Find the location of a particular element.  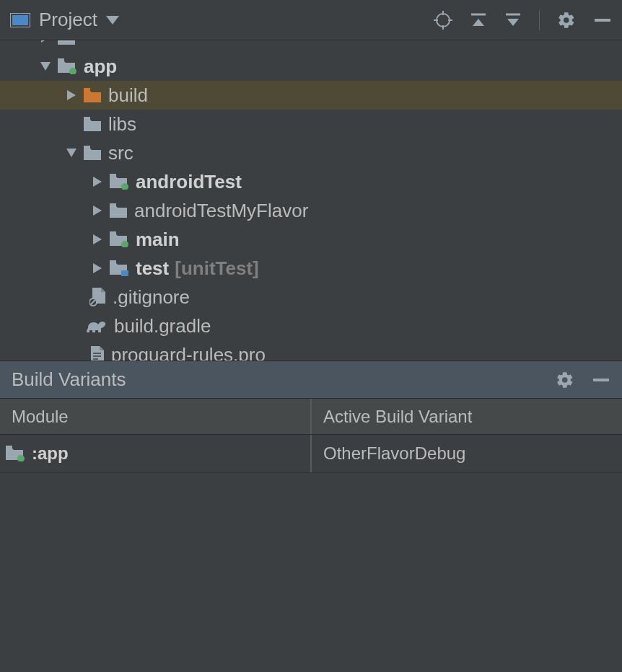

project-view-dropdown-icon is located at coordinates (113, 20).